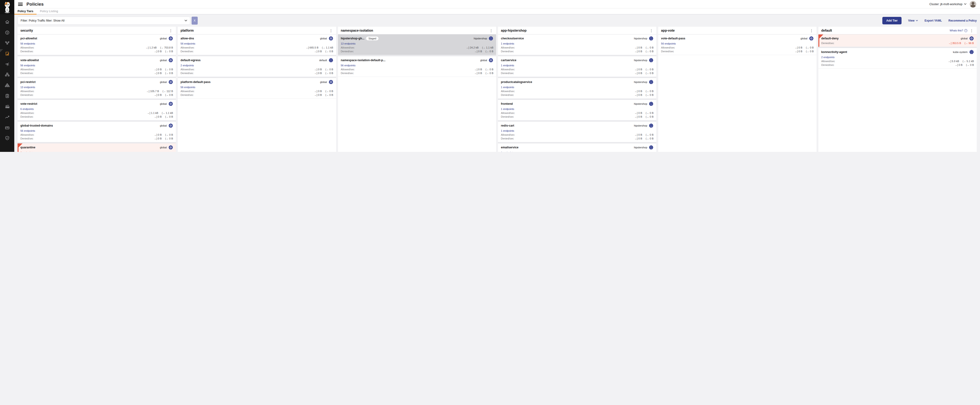 This screenshot has height=405, width=980. I want to click on policy-name: platform-default-pass, so click(196, 82).